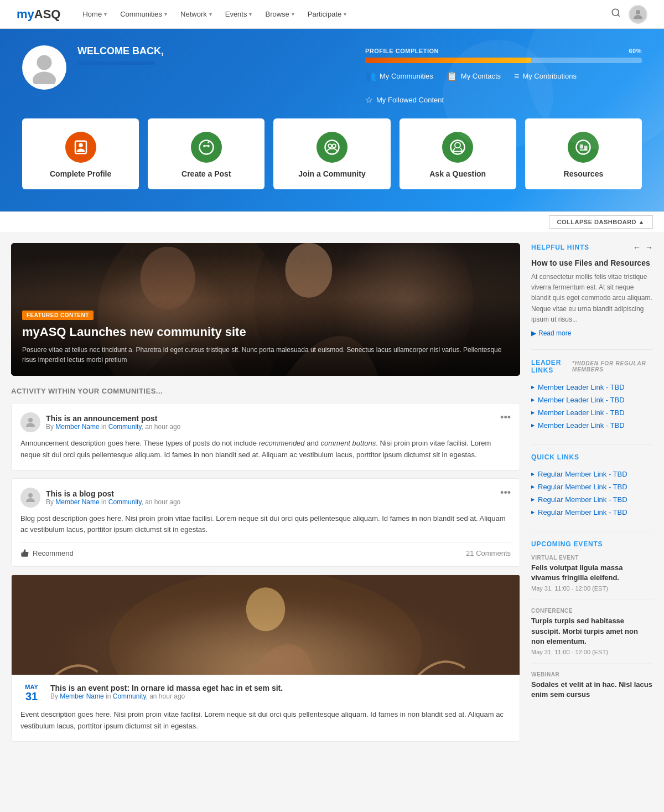 The image size is (664, 812). I want to click on nav-network: Network ▾, so click(196, 14).